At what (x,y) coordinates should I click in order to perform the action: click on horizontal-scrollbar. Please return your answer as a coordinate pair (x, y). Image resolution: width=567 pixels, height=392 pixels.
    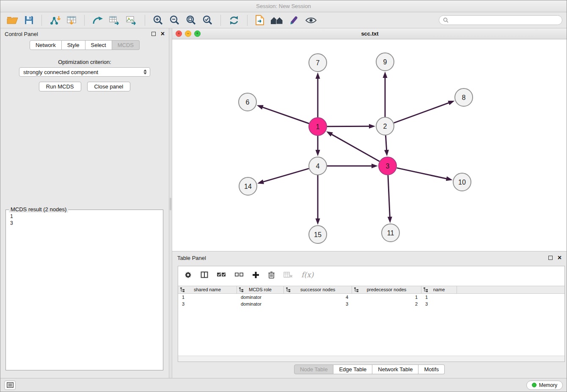
    Looking at the image, I should click on (372, 359).